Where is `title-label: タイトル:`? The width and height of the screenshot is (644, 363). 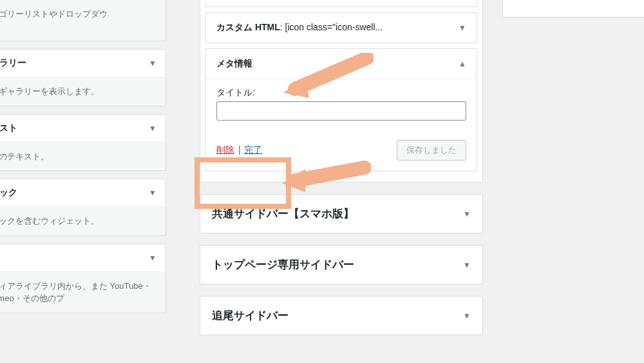
title-label: タイトル: is located at coordinates (341, 93).